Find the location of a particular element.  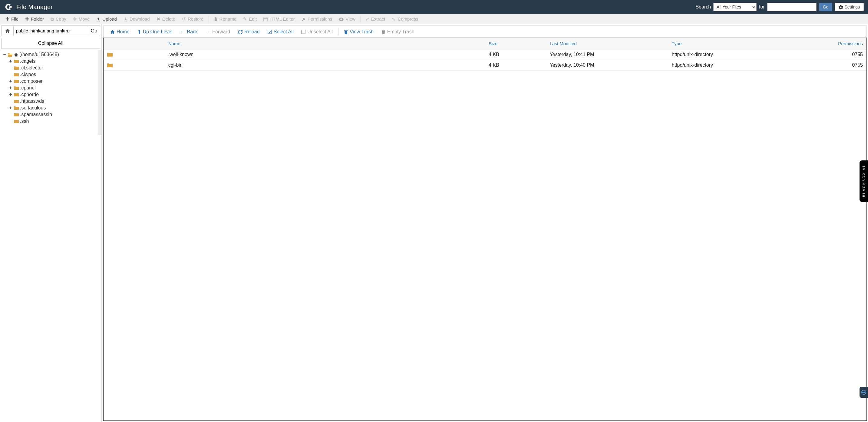

col-size-header: Size is located at coordinates (516, 44).